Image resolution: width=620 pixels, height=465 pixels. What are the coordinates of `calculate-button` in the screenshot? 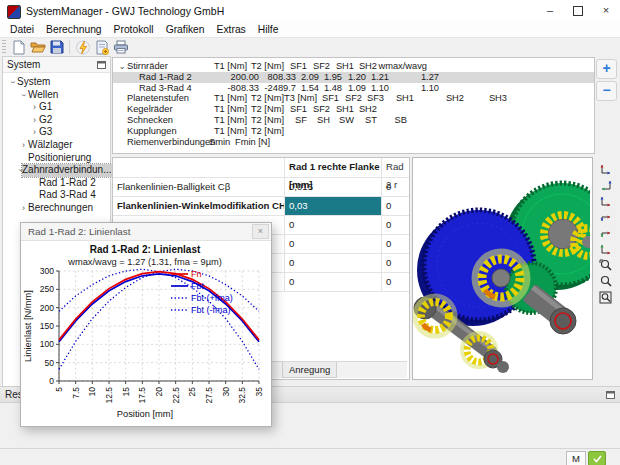 It's located at (82, 48).